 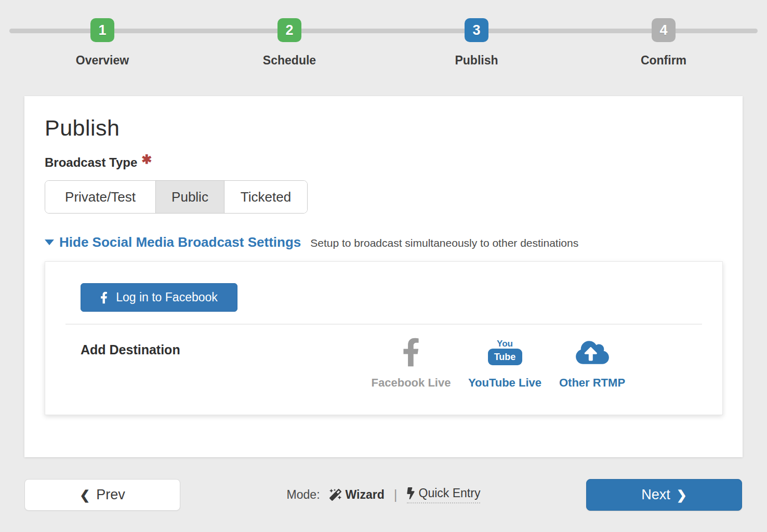 I want to click on social-settings-toggle-row: Hide Social Media Broadcast Settings Set…, so click(x=382, y=242).